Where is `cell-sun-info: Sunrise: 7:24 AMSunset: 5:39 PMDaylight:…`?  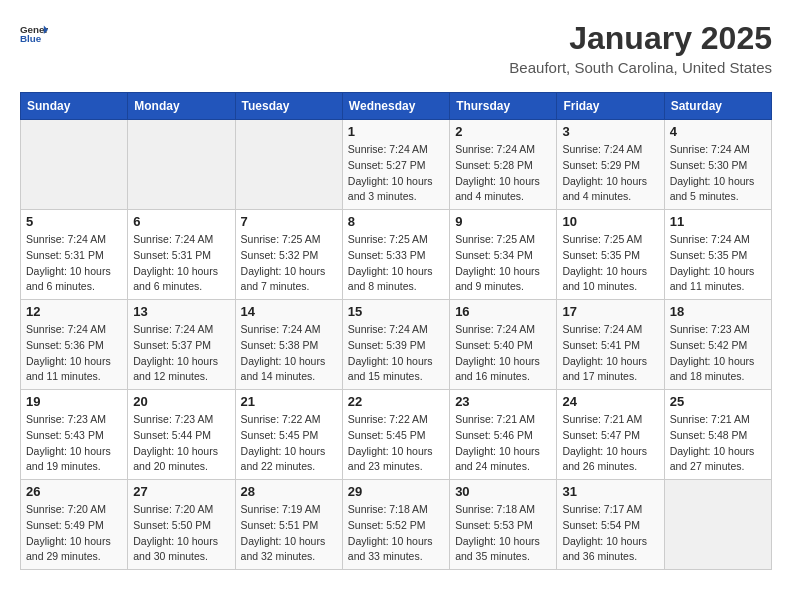
cell-sun-info: Sunrise: 7:24 AMSunset: 5:39 PMDaylight:… is located at coordinates (396, 354).